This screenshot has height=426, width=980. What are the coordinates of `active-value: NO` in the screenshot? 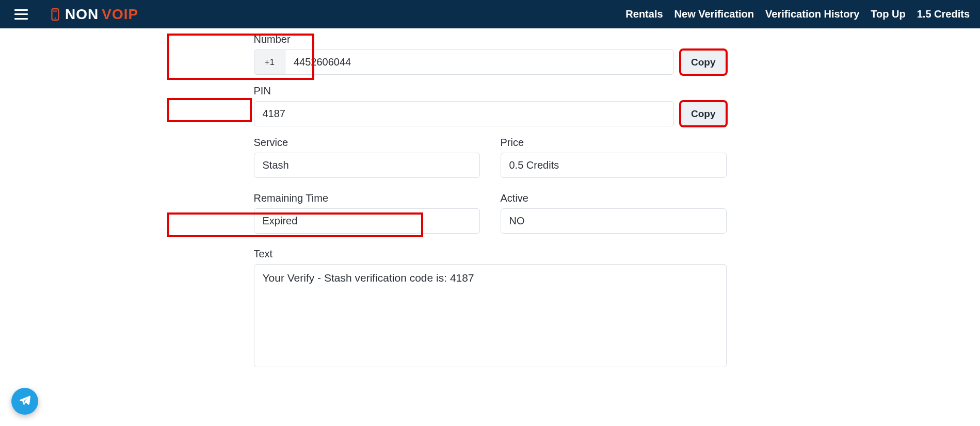 It's located at (614, 221).